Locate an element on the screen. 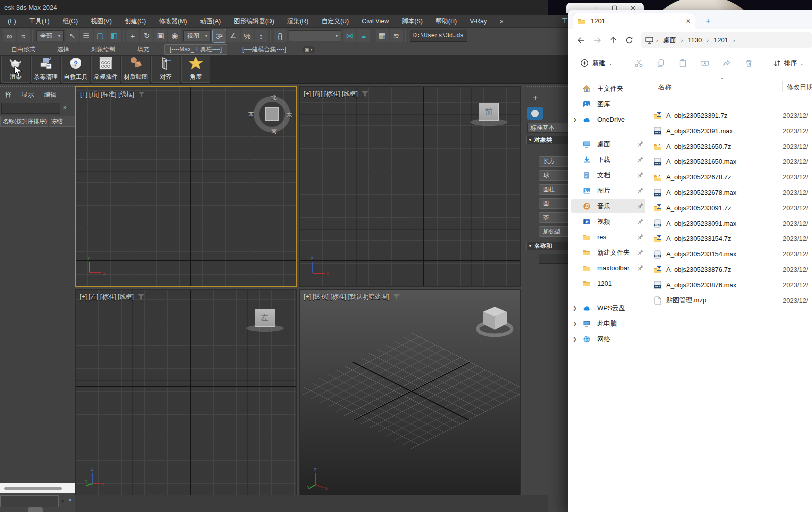 The image size is (812, 512). copy-icon is located at coordinates (661, 63).